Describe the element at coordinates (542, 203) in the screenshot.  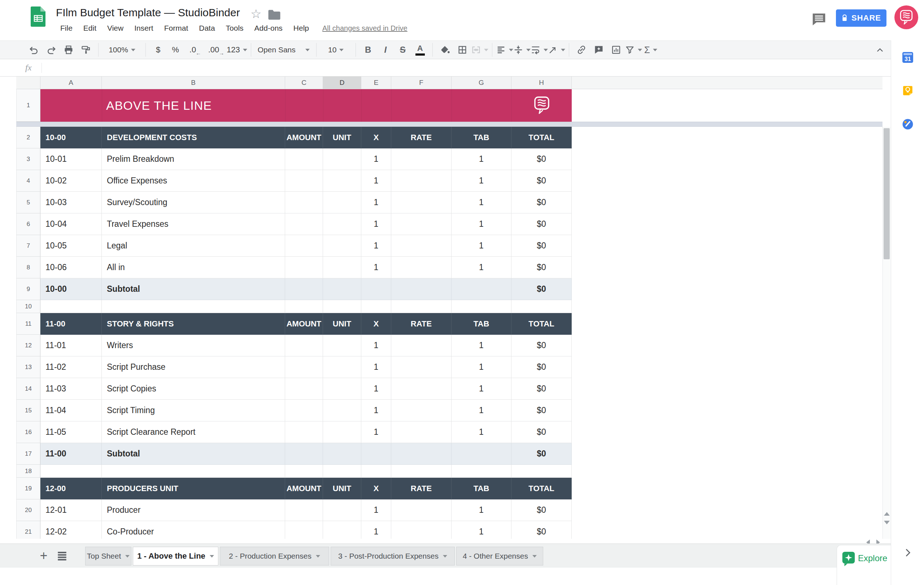
I see `cell-H5: $0` at that location.